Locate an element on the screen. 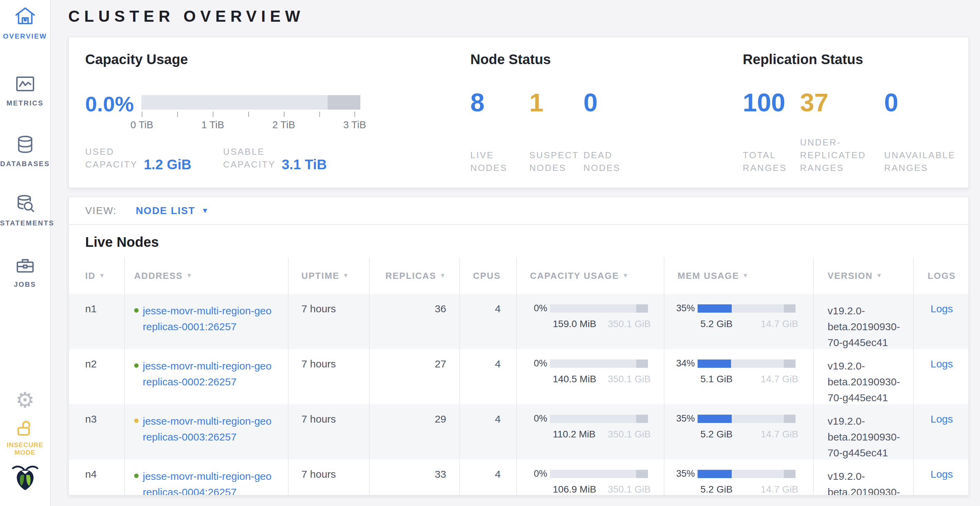 The image size is (980, 506). sidebar-item-label: DATABASES is located at coordinates (25, 164).